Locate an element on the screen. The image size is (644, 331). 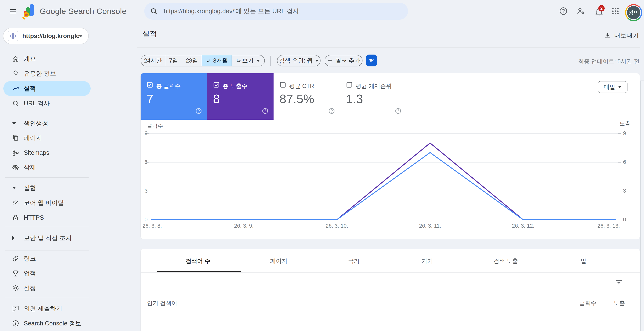
sidebar-item-sitemaps: Sitemaps is located at coordinates (46, 153).